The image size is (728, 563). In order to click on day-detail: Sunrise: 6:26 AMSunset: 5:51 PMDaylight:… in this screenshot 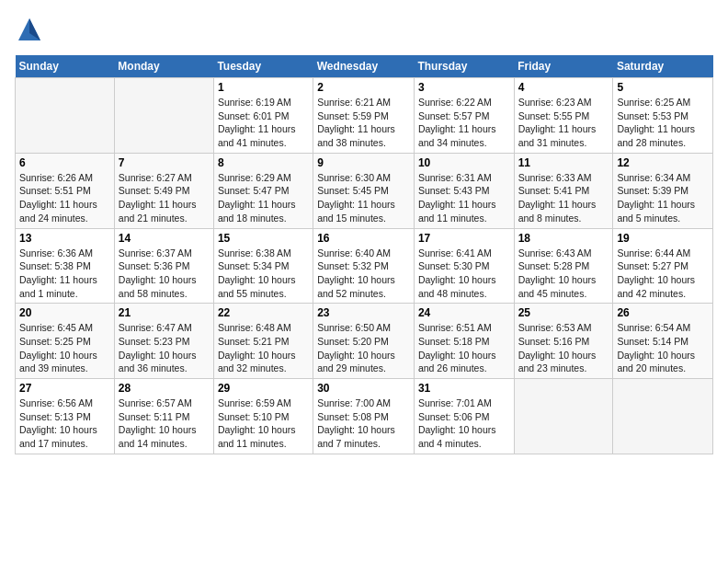, I will do `click(64, 199)`.